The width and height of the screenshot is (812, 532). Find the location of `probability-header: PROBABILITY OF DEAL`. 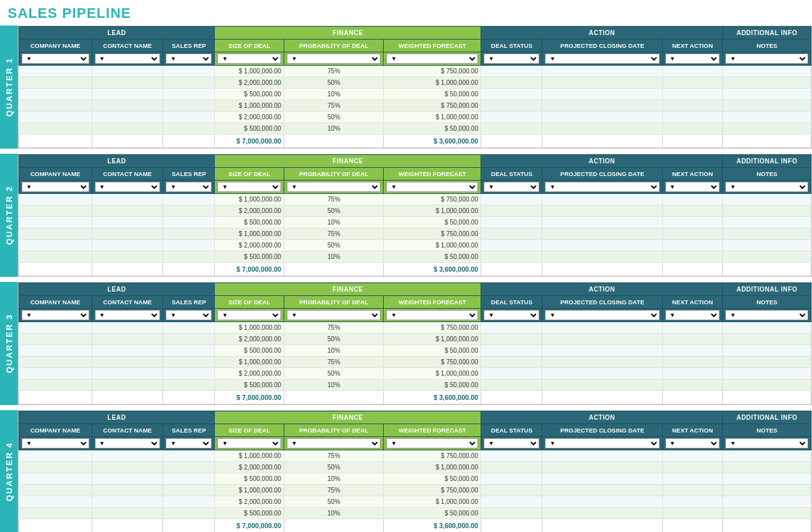

probability-header: PROBABILITY OF DEAL is located at coordinates (334, 46).